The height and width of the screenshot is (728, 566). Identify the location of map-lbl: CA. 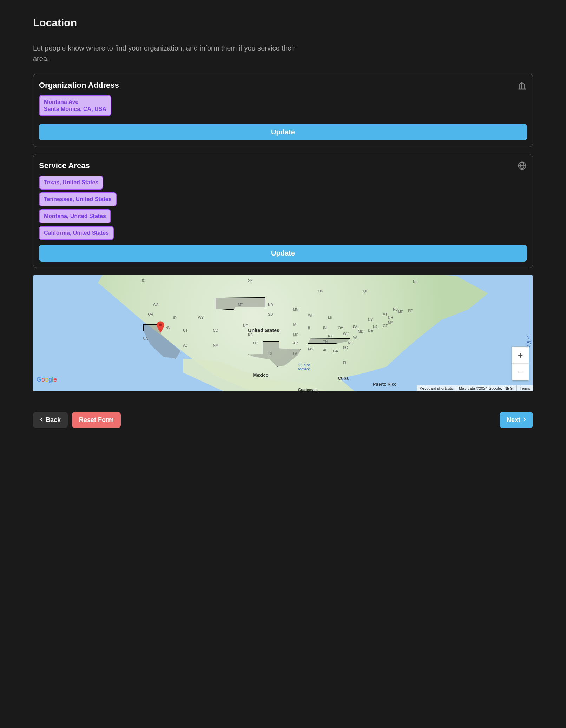
(145, 338).